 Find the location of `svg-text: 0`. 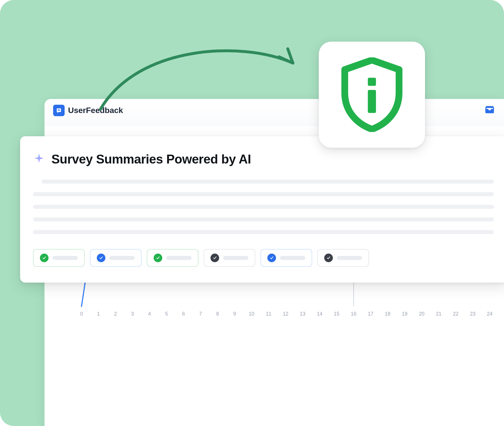

svg-text: 0 is located at coordinates (82, 314).